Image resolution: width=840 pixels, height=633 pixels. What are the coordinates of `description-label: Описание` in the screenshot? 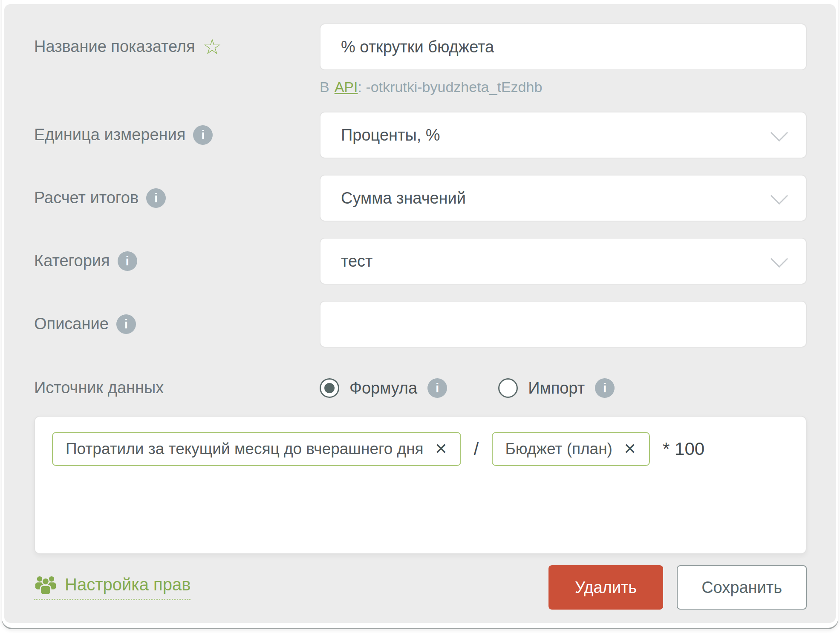 It's located at (72, 324).